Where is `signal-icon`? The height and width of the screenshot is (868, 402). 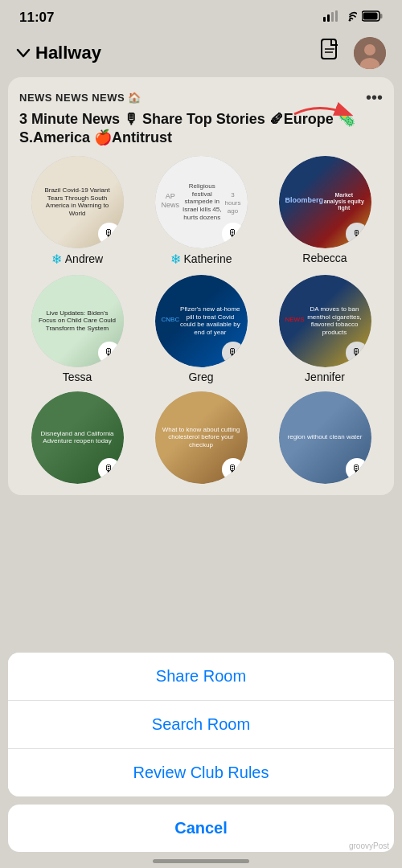
signal-icon is located at coordinates (330, 18).